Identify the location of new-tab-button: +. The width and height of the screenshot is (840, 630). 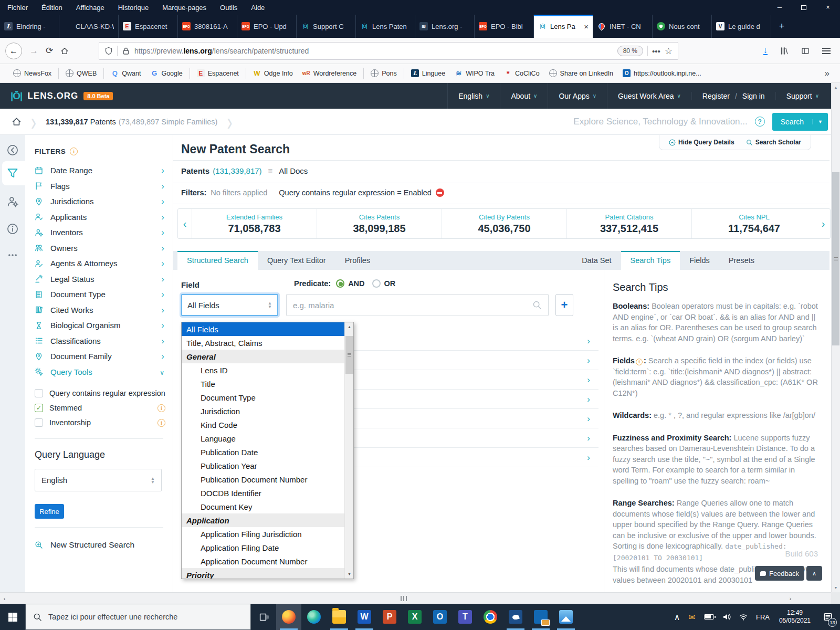
(782, 26).